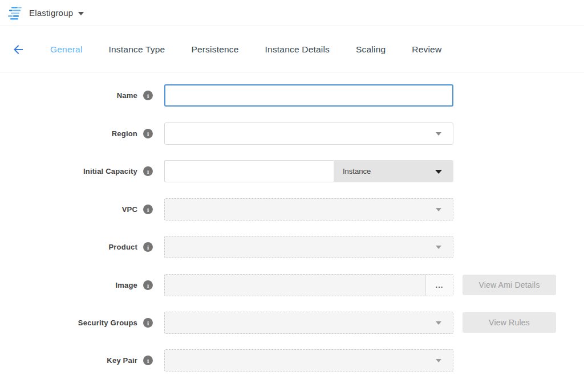  What do you see at coordinates (148, 360) in the screenshot?
I see `key-pair-info-icon: i` at bounding box center [148, 360].